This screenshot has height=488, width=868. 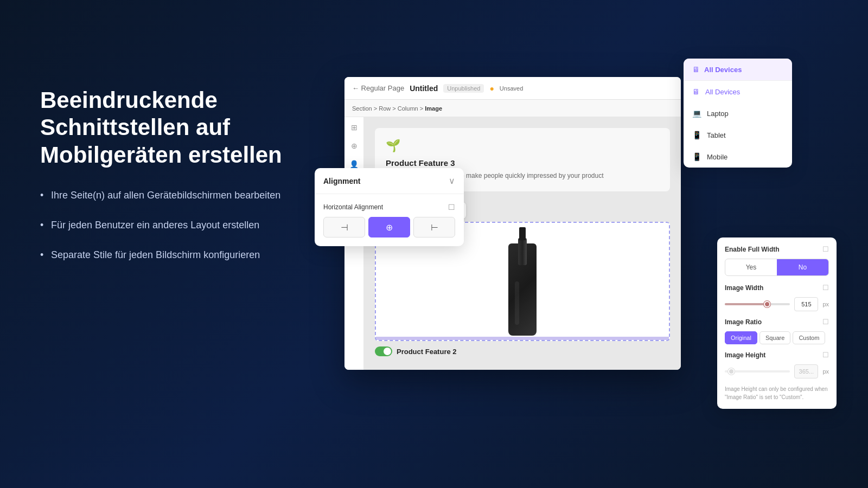 I want to click on unsaved-status: Unsaved, so click(x=511, y=88).